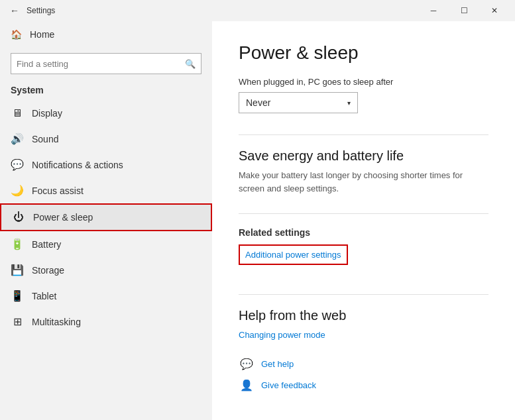  Describe the element at coordinates (15, 11) in the screenshot. I see `back-button: ←` at that location.